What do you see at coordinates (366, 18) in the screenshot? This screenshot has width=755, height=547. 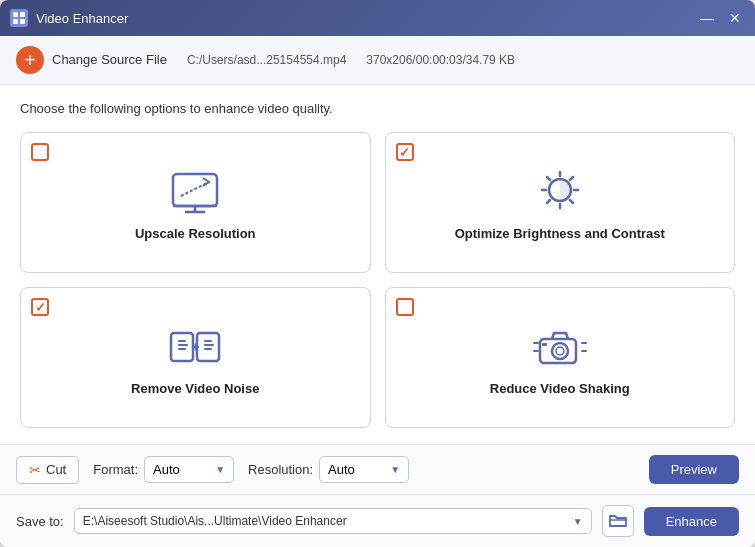 I see `window-title: Video Enhancer` at bounding box center [366, 18].